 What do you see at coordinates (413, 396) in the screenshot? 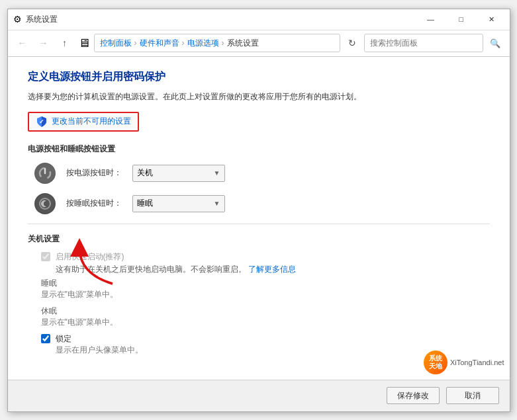
I see `save-button: 保存修改` at bounding box center [413, 396].